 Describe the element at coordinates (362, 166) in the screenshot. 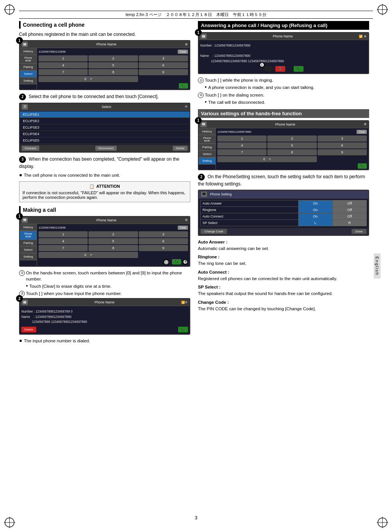

I see `settings-call-btn: 📞` at that location.